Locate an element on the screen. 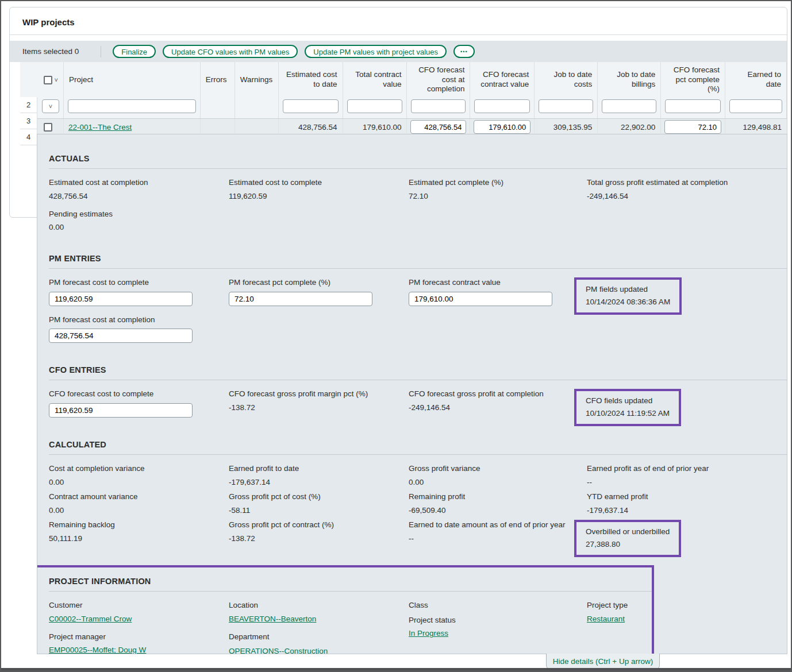 The width and height of the screenshot is (792, 672). cfo-cost-to-complete-input is located at coordinates (121, 410).